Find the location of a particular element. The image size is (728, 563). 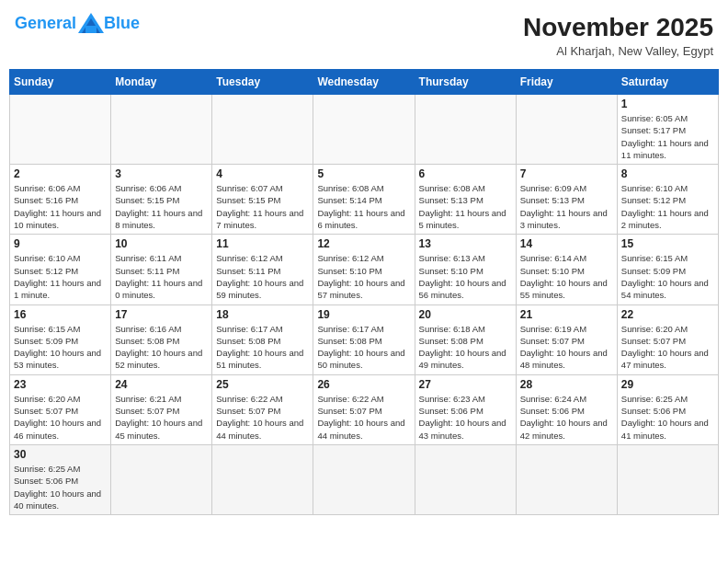

cell-date-number: 24 is located at coordinates (162, 385).